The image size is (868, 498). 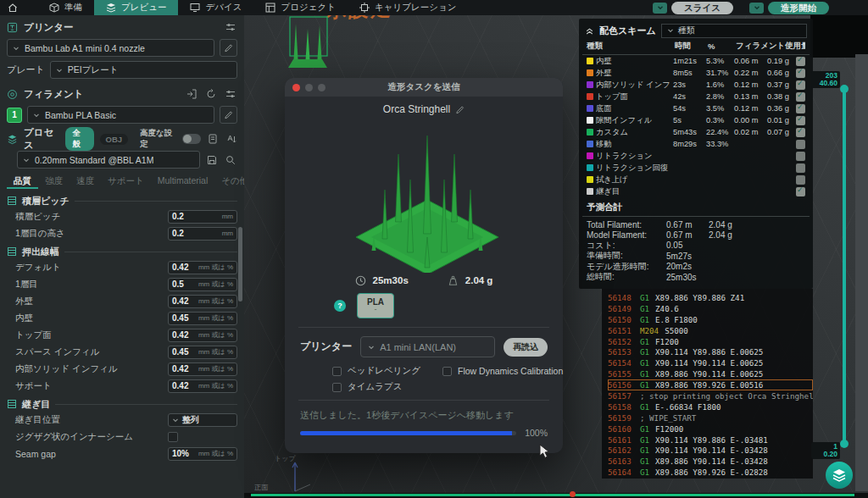 I want to click on gcode-line: 56151M204S5000, so click(x=710, y=330).